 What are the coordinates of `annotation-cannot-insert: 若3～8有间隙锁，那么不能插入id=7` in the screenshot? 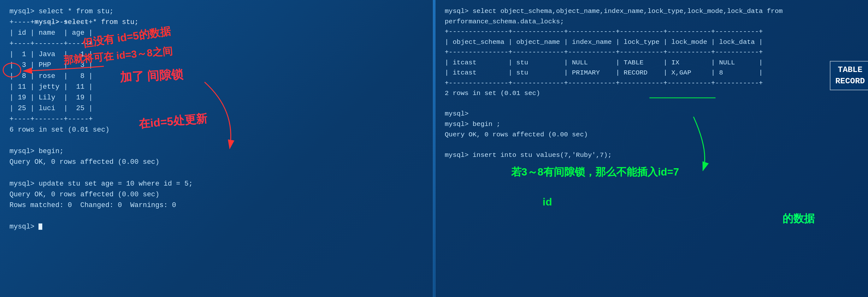 It's located at (595, 172).